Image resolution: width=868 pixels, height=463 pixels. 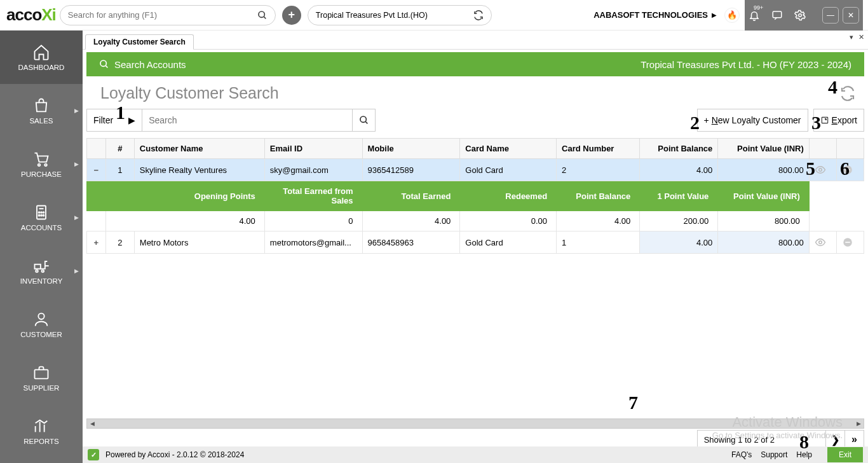 What do you see at coordinates (41, 431) in the screenshot?
I see `sidebar-item-reports: REPORTS` at bounding box center [41, 431].